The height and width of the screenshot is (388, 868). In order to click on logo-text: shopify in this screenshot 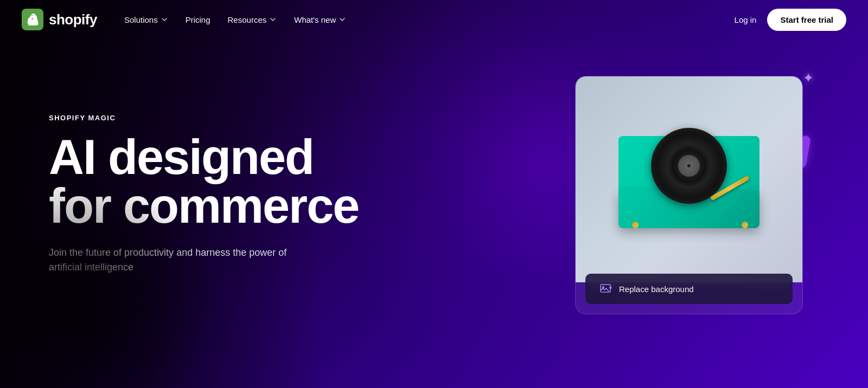, I will do `click(73, 20)`.